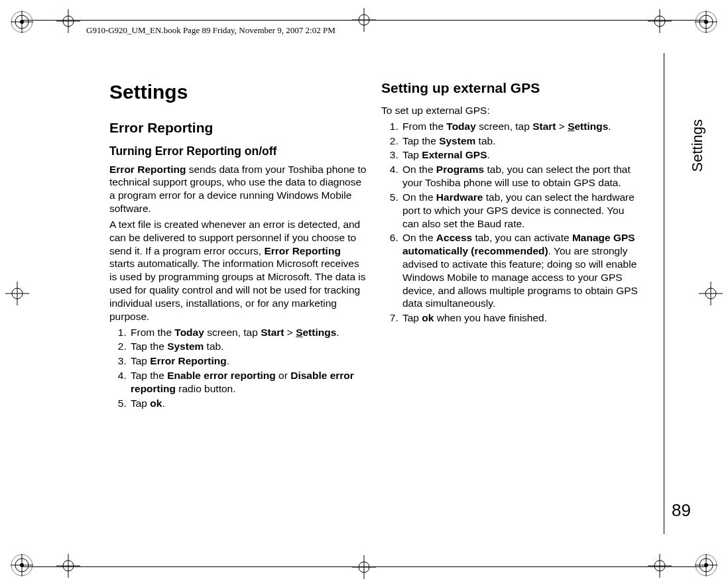 This screenshot has height=587, width=728. Describe the element at coordinates (520, 155) in the screenshot. I see `list-item: Tap External GPS.` at that location.